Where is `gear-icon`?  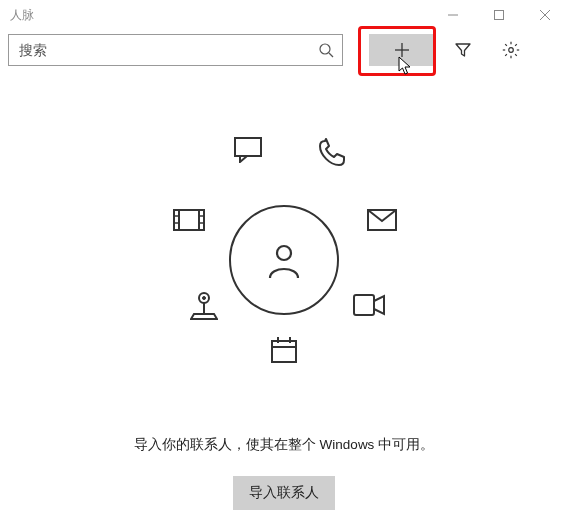 gear-icon is located at coordinates (511, 50).